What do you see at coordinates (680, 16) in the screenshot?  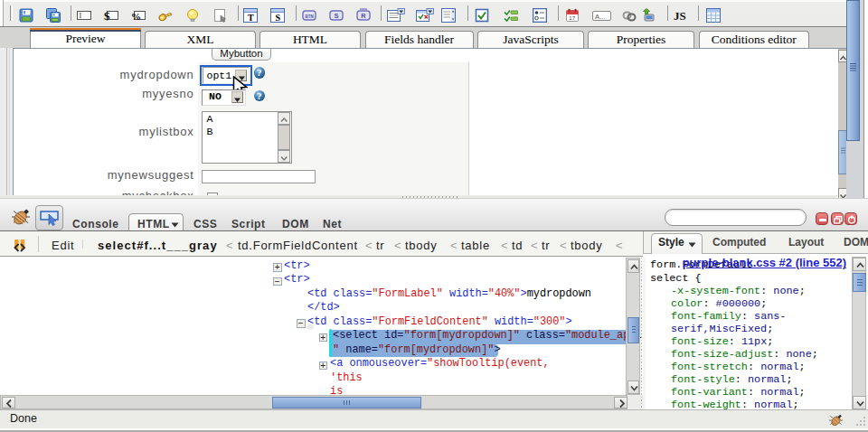 I see `svg-text: JS` at bounding box center [680, 16].